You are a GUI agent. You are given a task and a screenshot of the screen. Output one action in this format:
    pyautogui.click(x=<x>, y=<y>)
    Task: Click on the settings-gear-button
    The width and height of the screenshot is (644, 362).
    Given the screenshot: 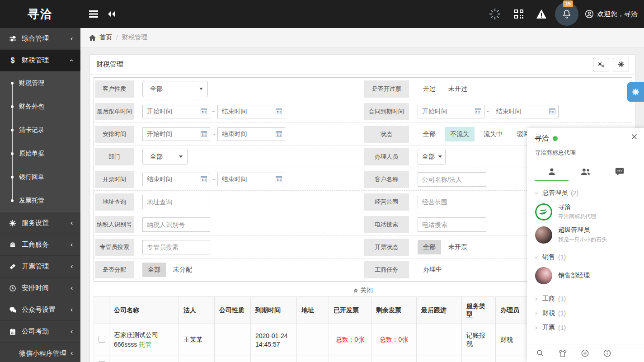 What is the action you would take?
    pyautogui.click(x=621, y=65)
    